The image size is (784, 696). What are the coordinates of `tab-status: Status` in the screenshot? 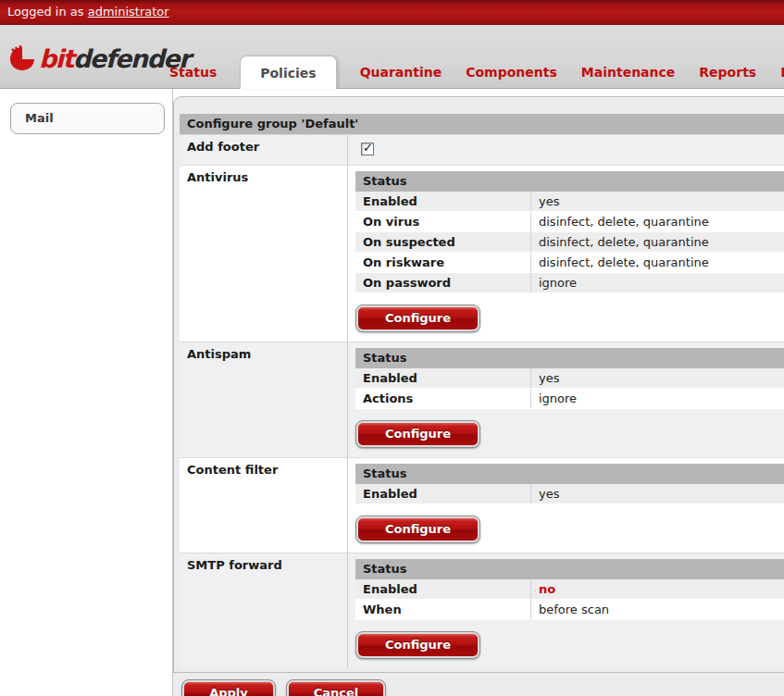 It's located at (193, 72).